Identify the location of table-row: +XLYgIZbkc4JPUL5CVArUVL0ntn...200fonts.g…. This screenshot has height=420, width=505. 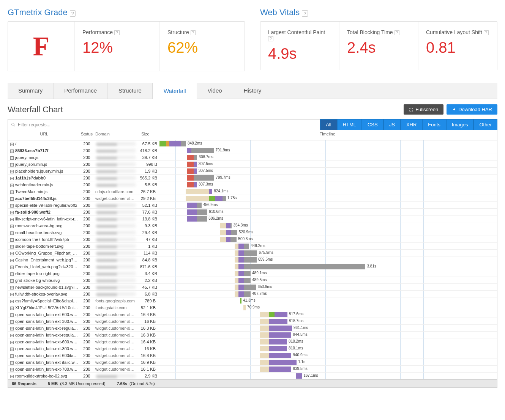
(252, 308).